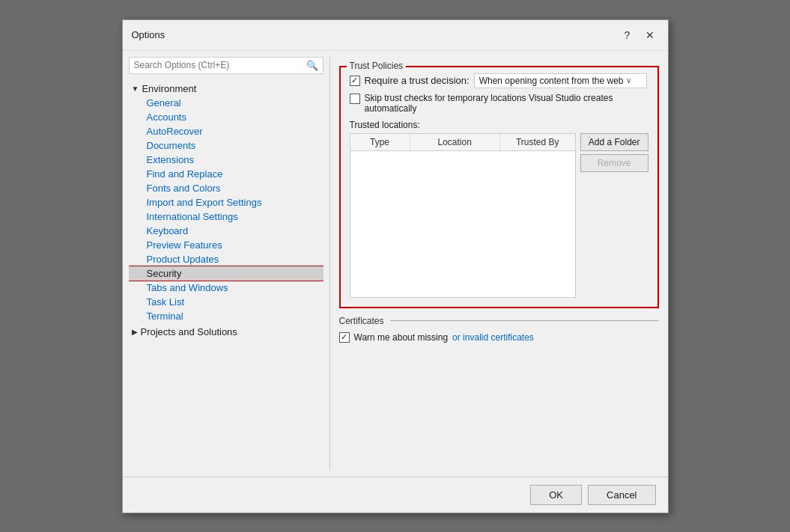 The width and height of the screenshot is (790, 532). What do you see at coordinates (226, 145) in the screenshot?
I see `tree-item-documents: Documents` at bounding box center [226, 145].